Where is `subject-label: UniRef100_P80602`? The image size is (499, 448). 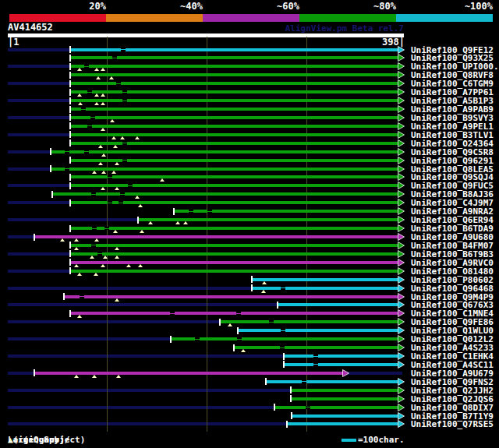 subject-label: UniRef100_P80602 is located at coordinates (452, 280).